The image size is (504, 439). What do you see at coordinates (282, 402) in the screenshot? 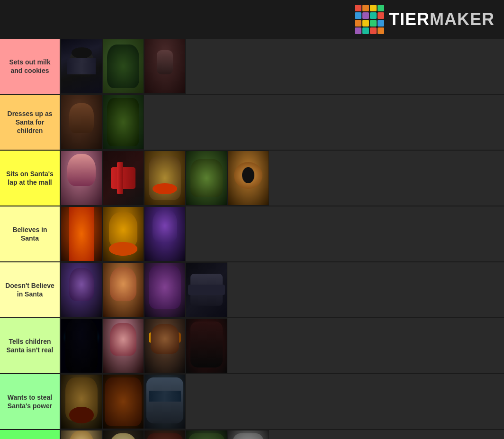
I see `tier-items-steal-power` at bounding box center [282, 402].